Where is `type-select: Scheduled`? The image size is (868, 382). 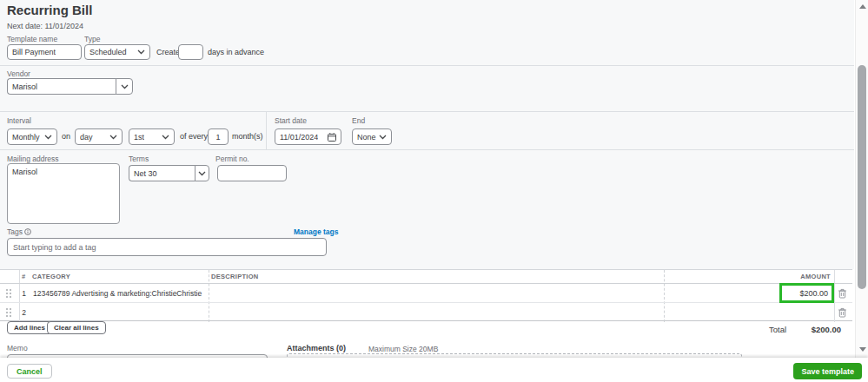
type-select: Scheduled is located at coordinates (117, 52).